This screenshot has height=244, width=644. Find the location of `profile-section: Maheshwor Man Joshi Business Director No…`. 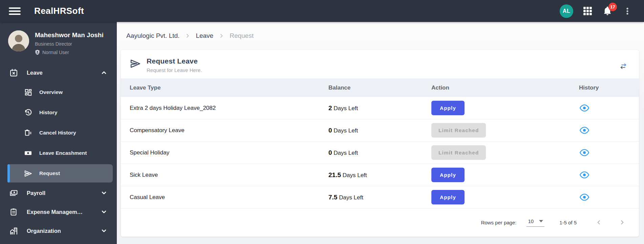

profile-section: Maheshwor Man Joshi Business Director No… is located at coordinates (58, 39).